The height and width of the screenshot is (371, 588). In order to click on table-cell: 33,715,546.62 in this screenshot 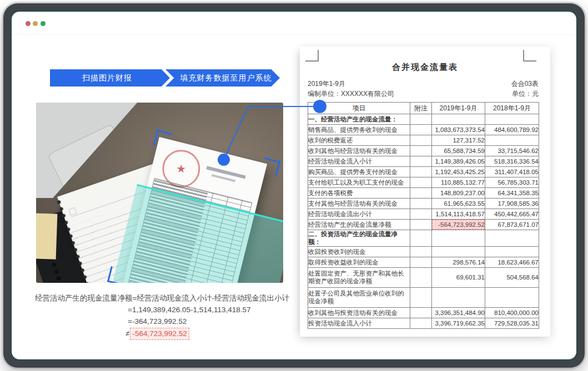, I will do `click(512, 151)`.